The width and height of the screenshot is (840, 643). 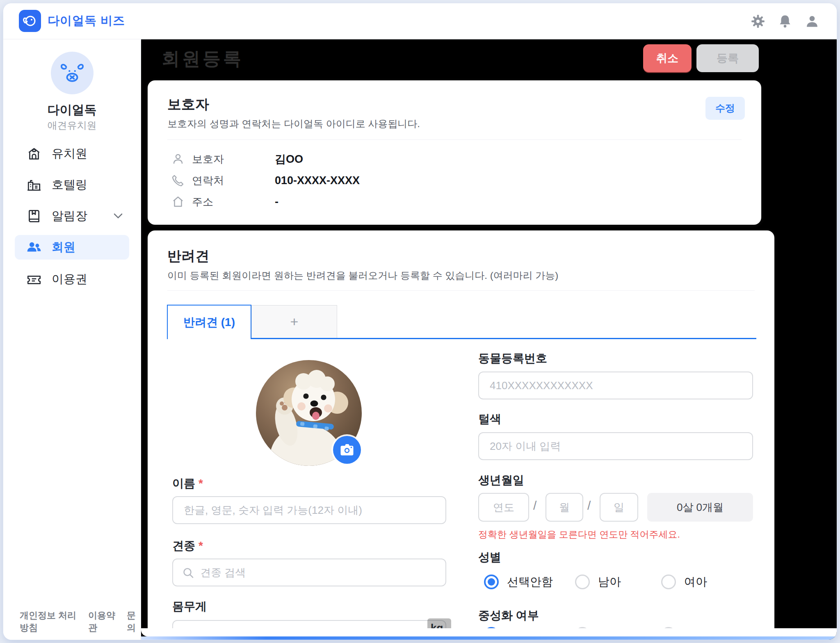 I want to click on account-person-icon, so click(x=812, y=21).